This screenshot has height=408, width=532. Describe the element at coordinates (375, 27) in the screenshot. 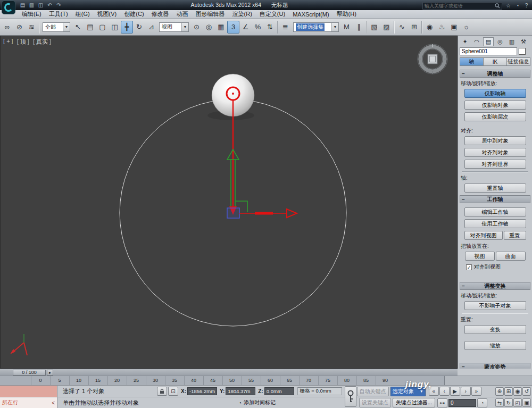

I see `layer-manager-icon: ▧` at that location.